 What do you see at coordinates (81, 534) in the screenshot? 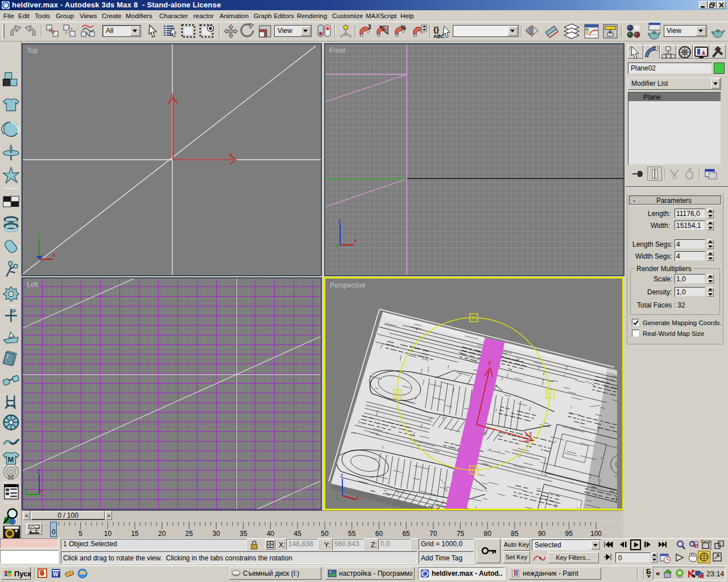
I see `svg-text: 5` at bounding box center [81, 534].